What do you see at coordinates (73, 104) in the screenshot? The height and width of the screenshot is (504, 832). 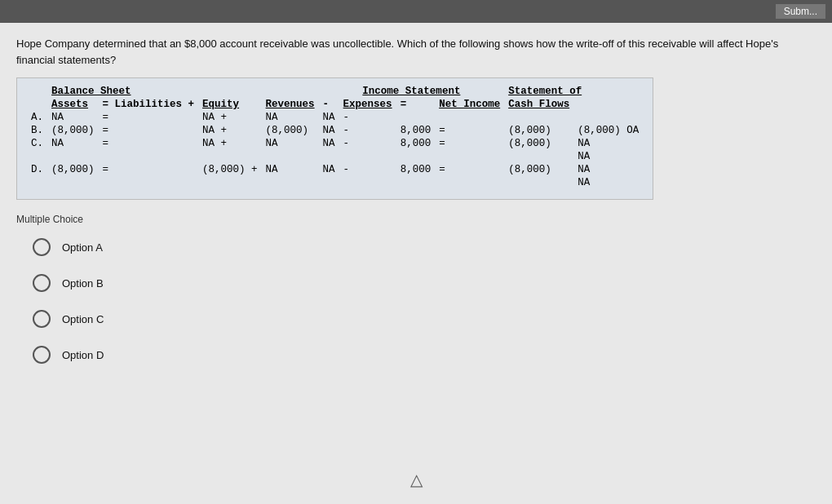 I see `col-assets-header: Assets` at bounding box center [73, 104].